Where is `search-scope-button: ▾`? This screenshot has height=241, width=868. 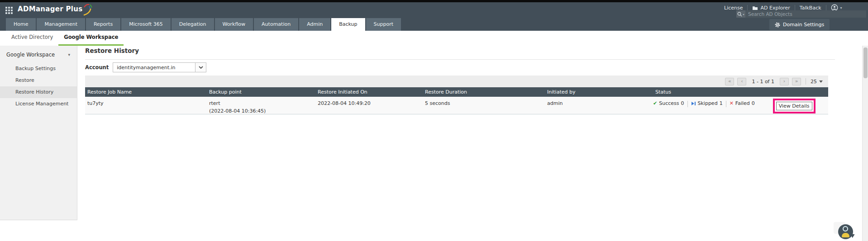
search-scope-button: ▾ is located at coordinates (741, 14).